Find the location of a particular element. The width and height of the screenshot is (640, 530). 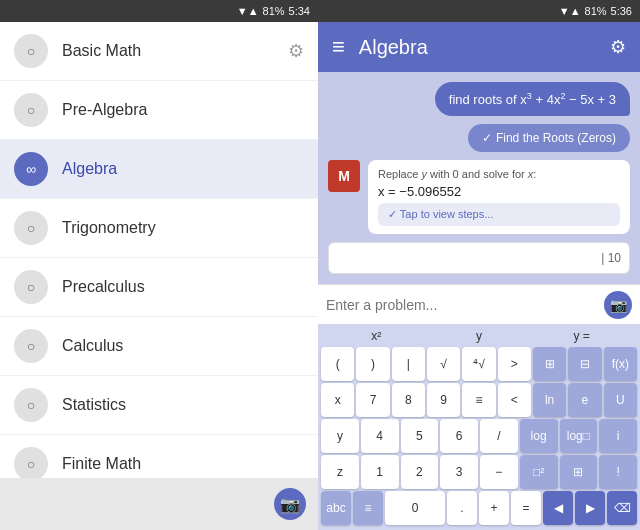

kb-5: 5 is located at coordinates (420, 436).